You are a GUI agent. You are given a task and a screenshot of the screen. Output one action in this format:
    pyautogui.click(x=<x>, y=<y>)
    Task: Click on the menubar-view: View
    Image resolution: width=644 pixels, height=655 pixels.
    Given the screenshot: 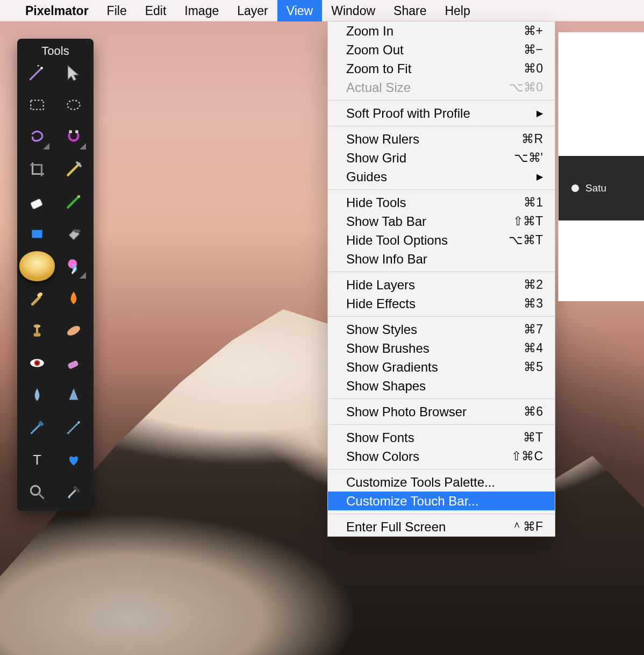 What is the action you would take?
    pyautogui.click(x=300, y=11)
    